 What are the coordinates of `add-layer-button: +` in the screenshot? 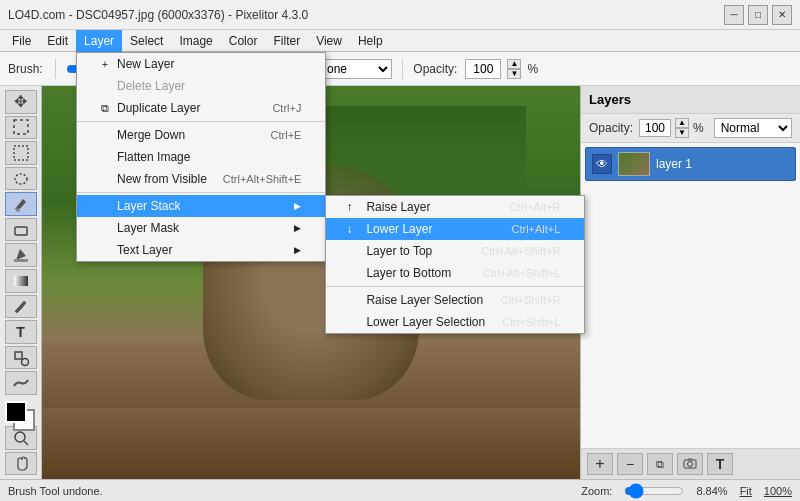 It's located at (600, 464).